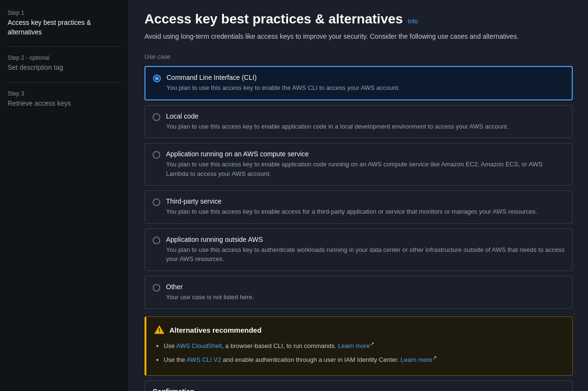 The image size is (588, 391). I want to click on option-desc-outside-aws: You plan to use this access key to authe…, so click(366, 254).